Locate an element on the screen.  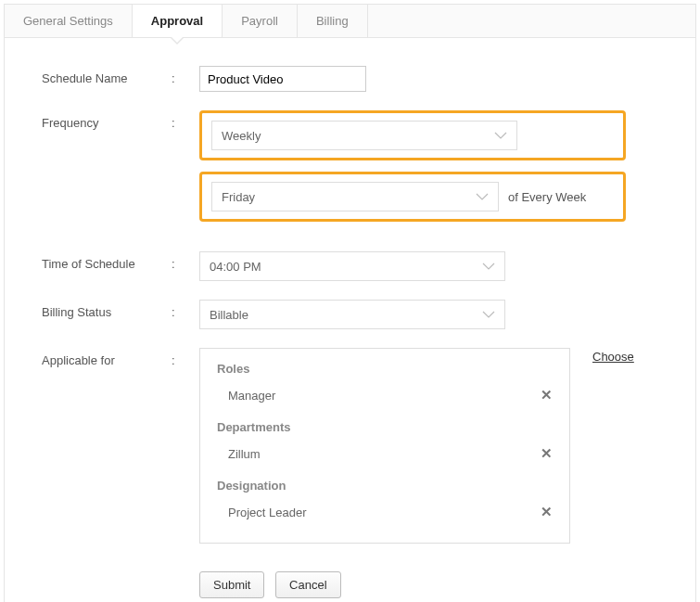
tab-payroll: Payroll is located at coordinates (260, 20).